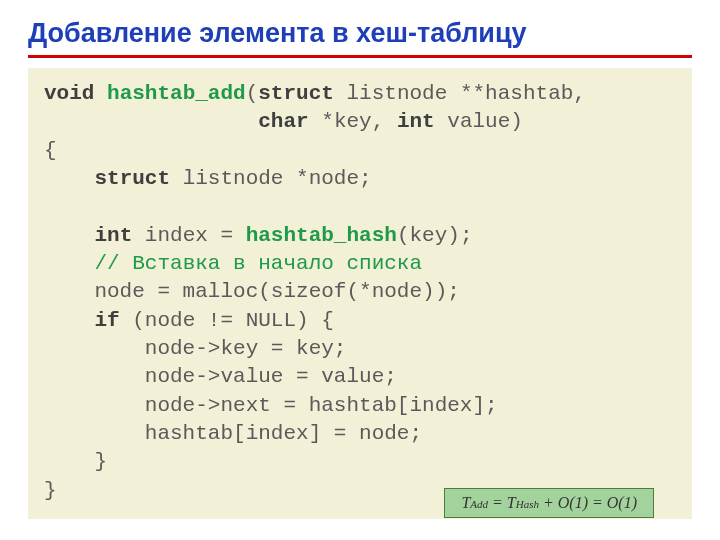 The width and height of the screenshot is (720, 540). What do you see at coordinates (296, 94) in the screenshot?
I see `kw-struct: struct` at bounding box center [296, 94].